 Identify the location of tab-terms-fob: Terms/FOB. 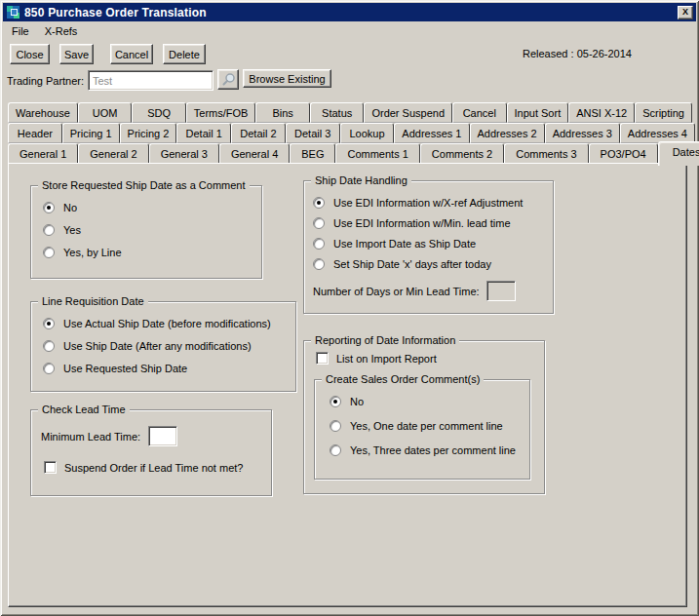
(221, 113).